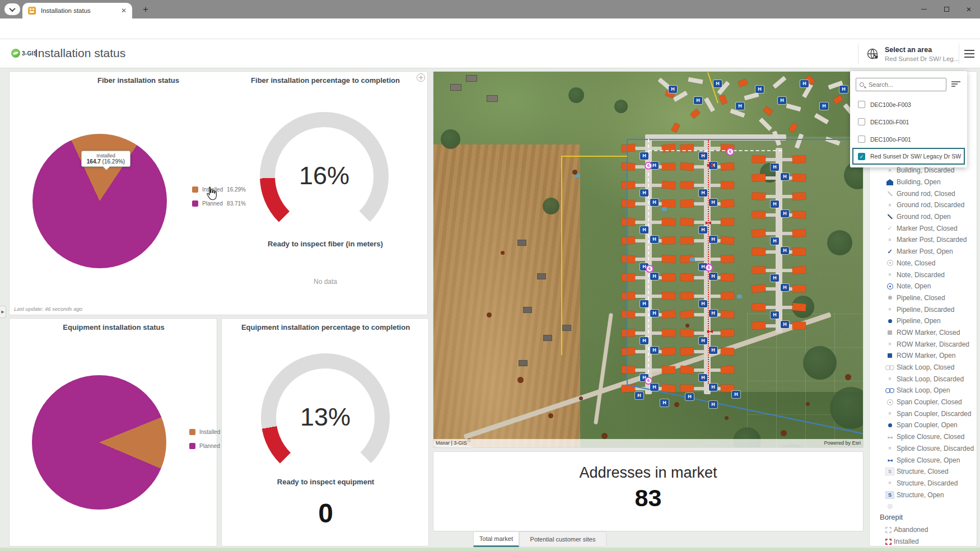  What do you see at coordinates (924, 9) in the screenshot?
I see `minimize-button` at bounding box center [924, 9].